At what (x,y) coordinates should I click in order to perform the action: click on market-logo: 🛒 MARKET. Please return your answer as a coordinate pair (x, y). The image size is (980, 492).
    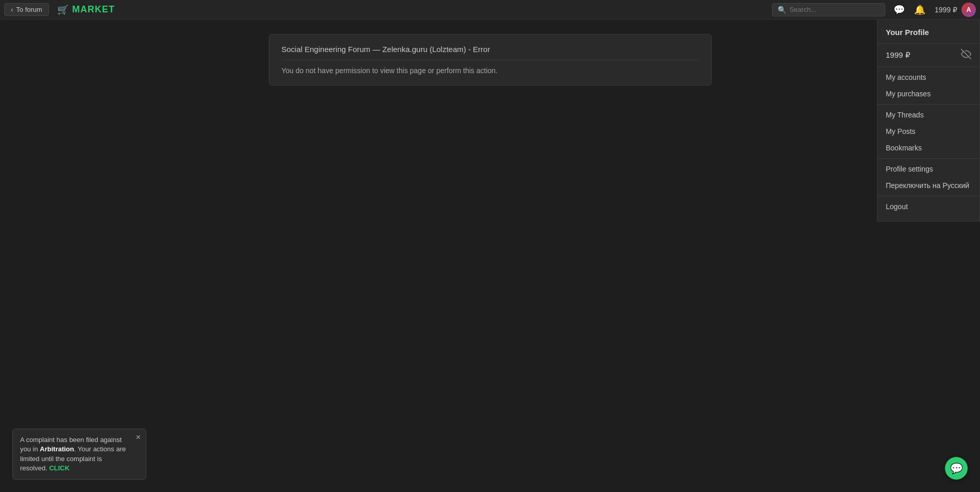
    Looking at the image, I should click on (86, 10).